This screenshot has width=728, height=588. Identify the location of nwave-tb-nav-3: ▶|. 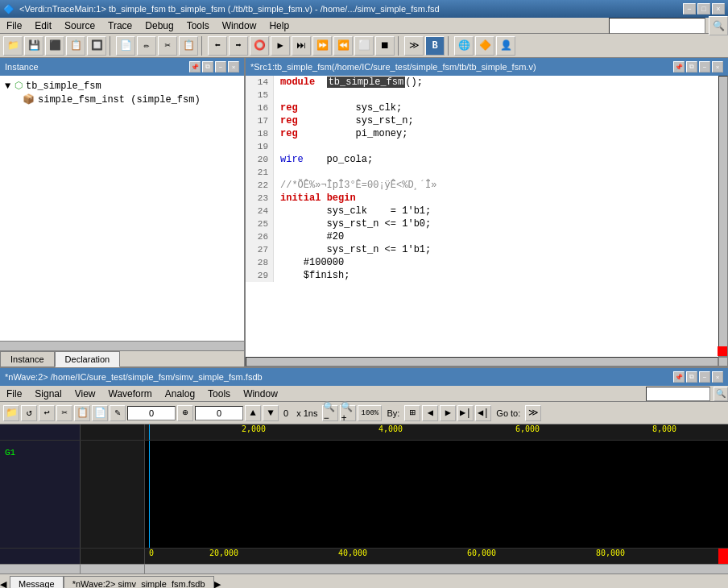
(465, 413).